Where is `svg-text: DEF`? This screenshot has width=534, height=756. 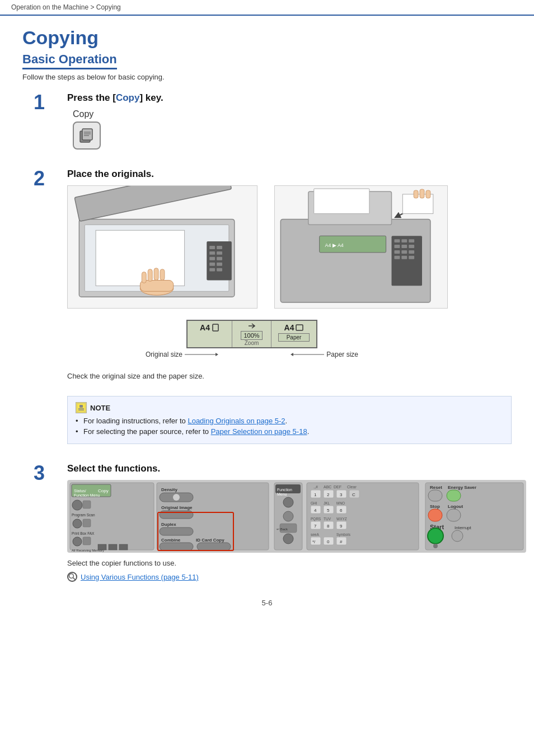 svg-text: DEF is located at coordinates (338, 487).